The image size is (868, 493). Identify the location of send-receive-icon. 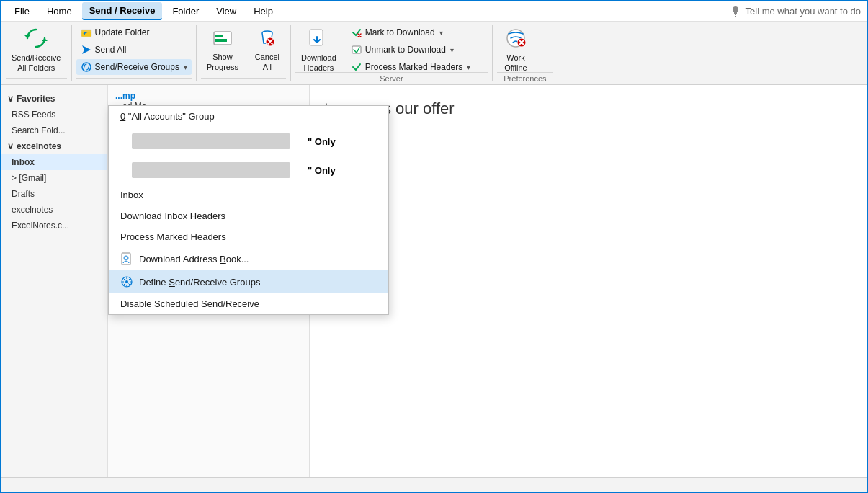
(36, 38).